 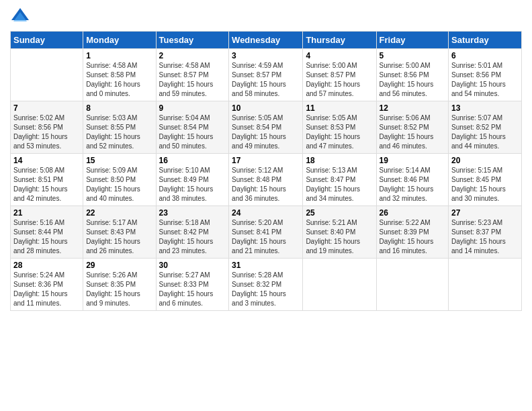 I want to click on day-number: 13, so click(x=485, y=108).